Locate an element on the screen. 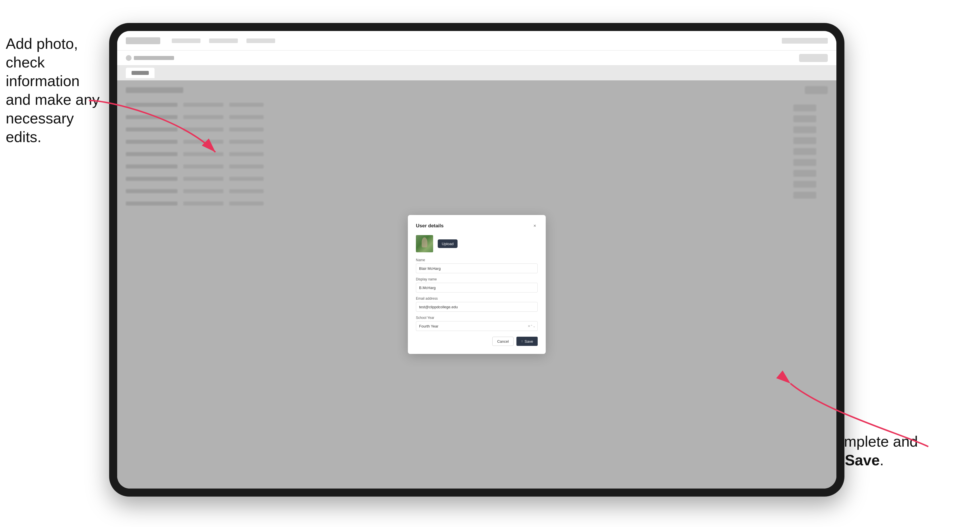  sub-nav-action is located at coordinates (813, 58).